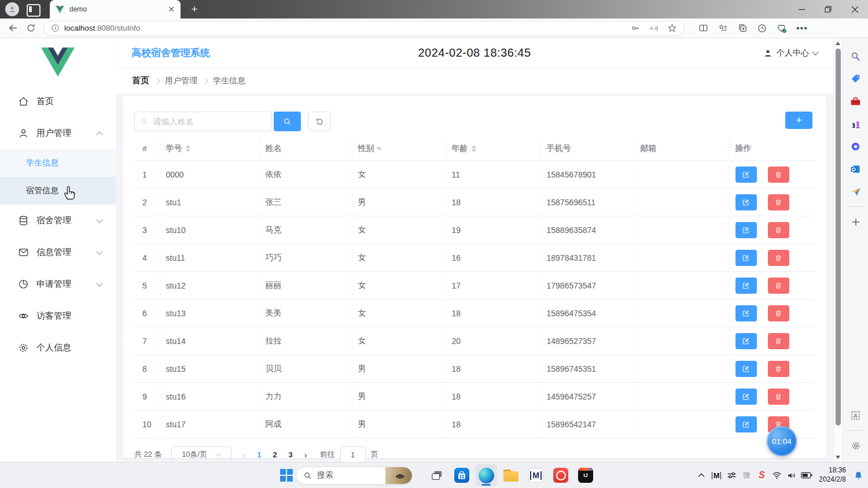  Describe the element at coordinates (475, 397) in the screenshot. I see `table-row: 9 stu16 力力 男 18 14596475257` at that location.